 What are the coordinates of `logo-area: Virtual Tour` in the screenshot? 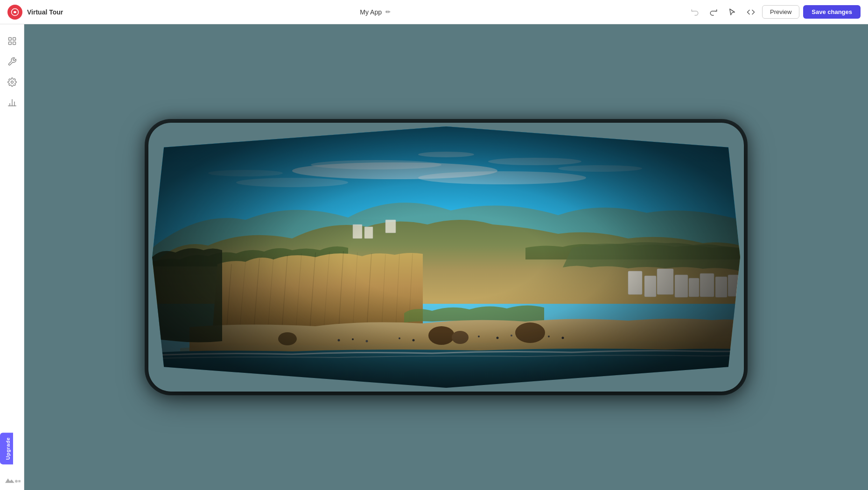 It's located at (35, 12).